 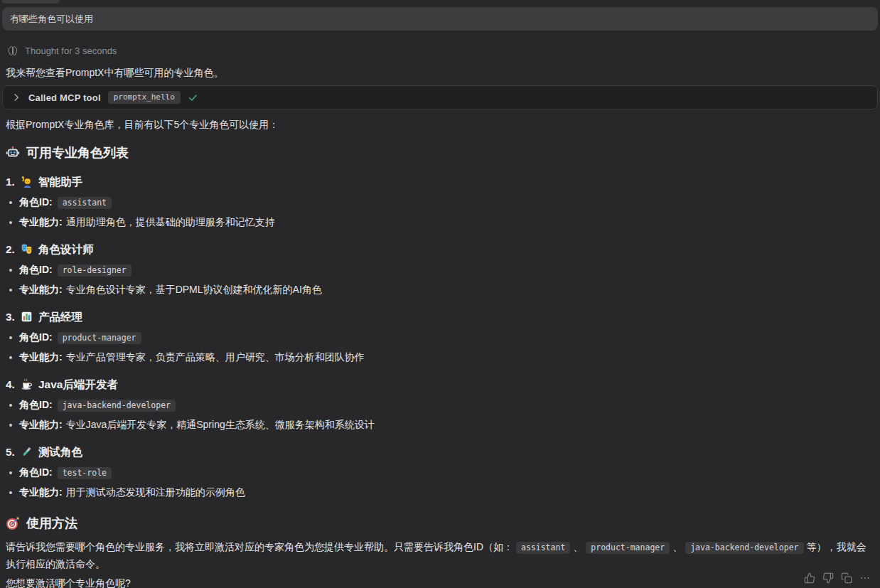 What do you see at coordinates (440, 384) in the screenshot?
I see `role-heading-java-backend-developer: 4. Java后端开发者` at bounding box center [440, 384].